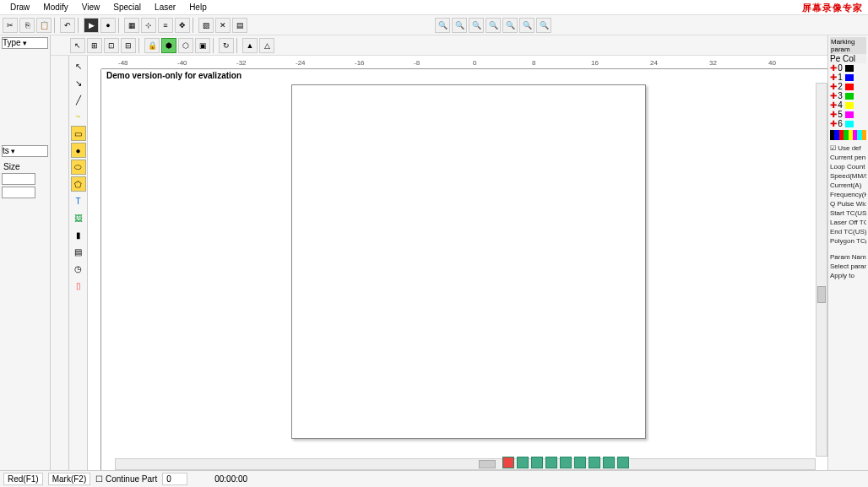 This screenshot has height=487, width=868. Describe the element at coordinates (240, 25) in the screenshot. I see `table-icon: ▤` at that location.